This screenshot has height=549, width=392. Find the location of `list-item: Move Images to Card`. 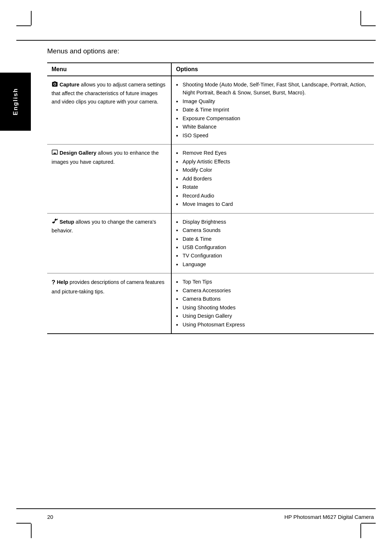

list-item: Move Images to Card is located at coordinates (273, 204).